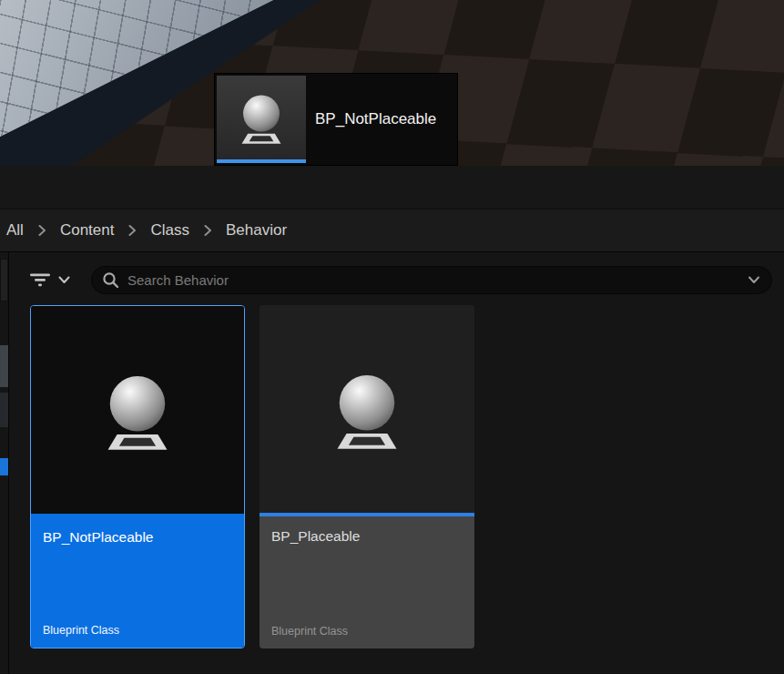 The width and height of the screenshot is (784, 674). What do you see at coordinates (137, 537) in the screenshot?
I see `asset-name: BP_NotPlaceable` at bounding box center [137, 537].